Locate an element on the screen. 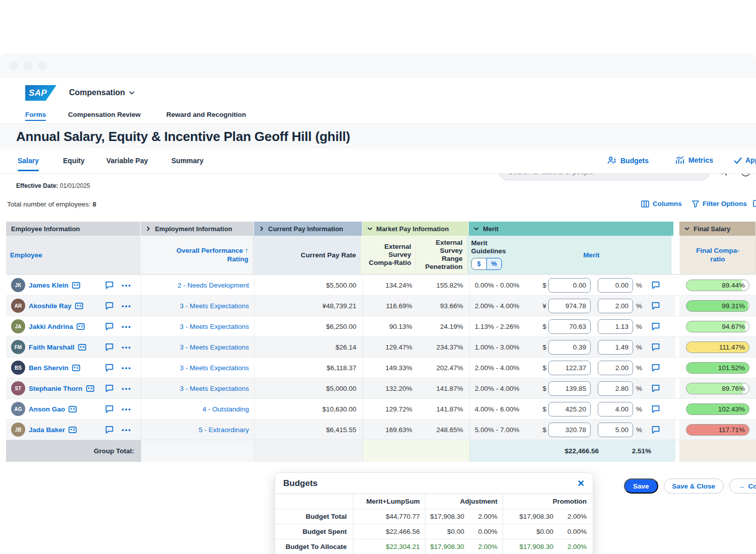  column-header-current-pay-rate: Current Pay Rate is located at coordinates (307, 255).